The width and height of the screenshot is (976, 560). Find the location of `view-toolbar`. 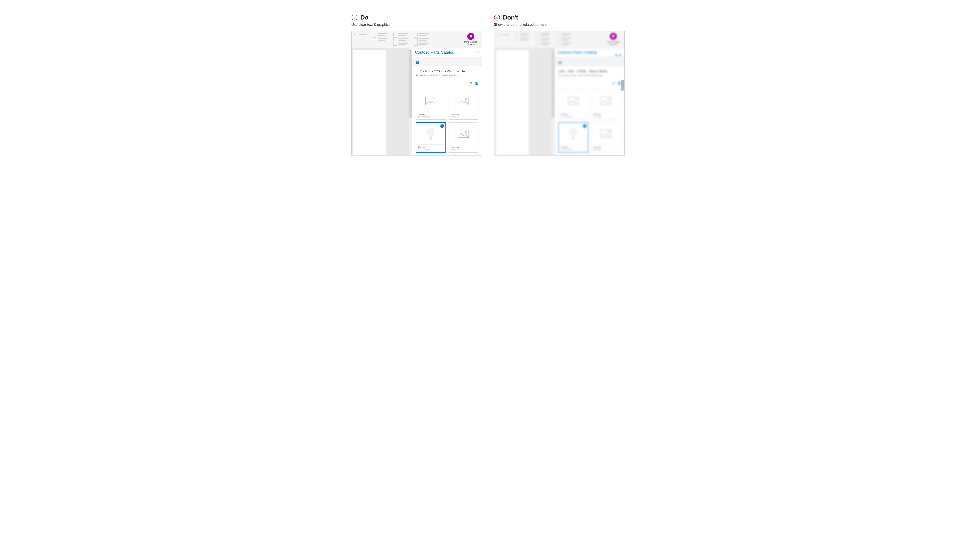

view-toolbar is located at coordinates (447, 83).